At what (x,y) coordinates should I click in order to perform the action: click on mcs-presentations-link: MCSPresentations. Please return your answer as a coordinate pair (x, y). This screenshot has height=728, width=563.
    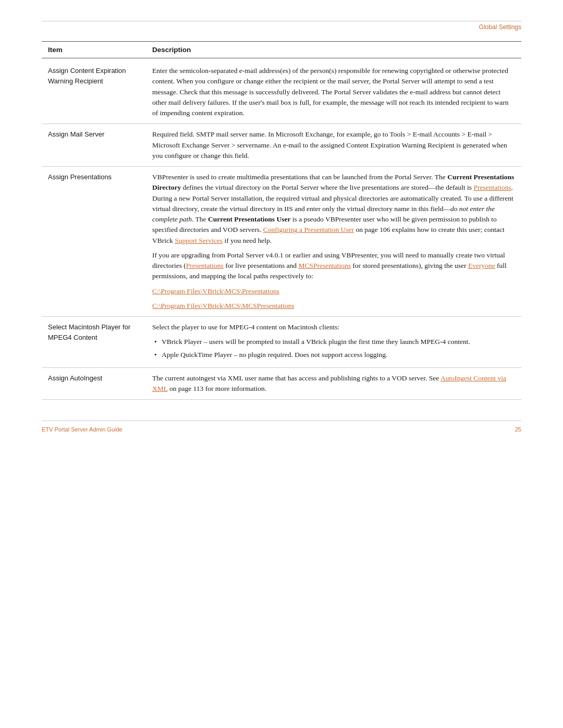
    Looking at the image, I should click on (324, 266).